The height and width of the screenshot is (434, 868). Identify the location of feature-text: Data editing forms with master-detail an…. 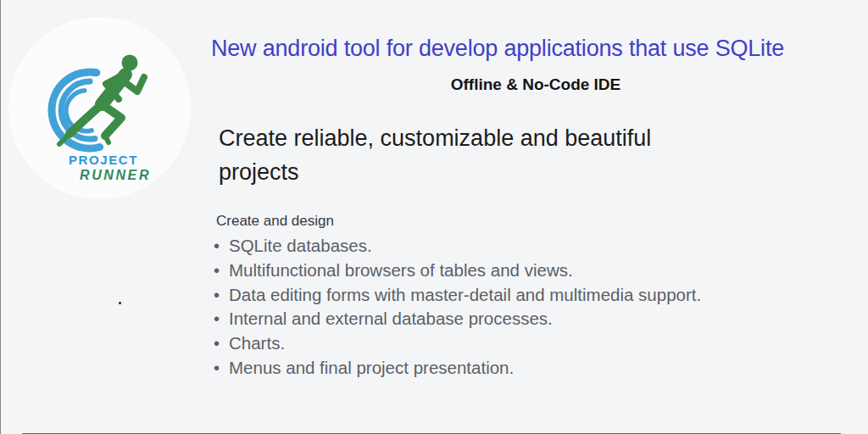
(465, 295).